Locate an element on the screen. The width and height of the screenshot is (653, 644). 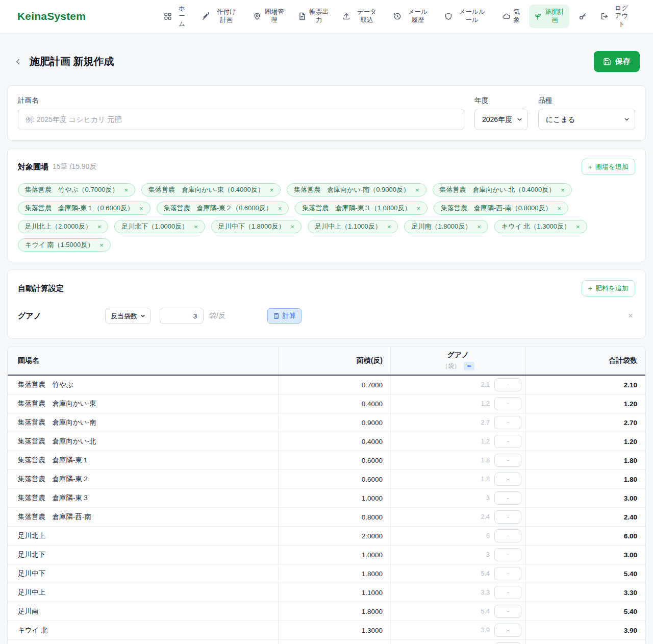
map-pin-icon is located at coordinates (257, 16).